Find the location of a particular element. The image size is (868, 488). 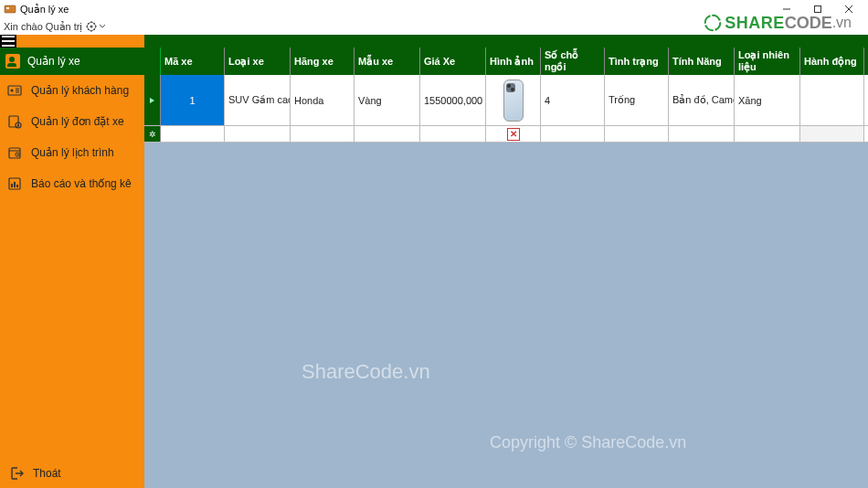

sidebar-item-label: Quản lý đơn đặt xe is located at coordinates (78, 122).